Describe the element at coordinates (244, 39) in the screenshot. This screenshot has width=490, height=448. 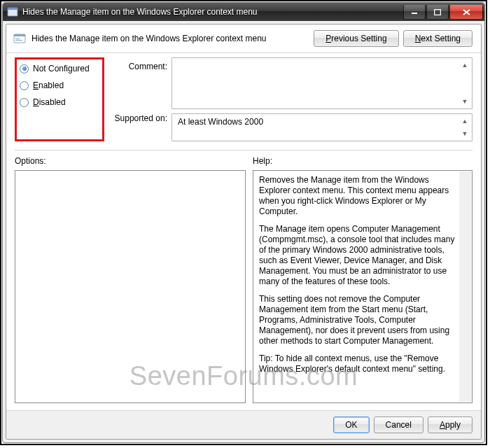
I see `policy-header: Hides the Manage item on the Windows Exp…` at that location.